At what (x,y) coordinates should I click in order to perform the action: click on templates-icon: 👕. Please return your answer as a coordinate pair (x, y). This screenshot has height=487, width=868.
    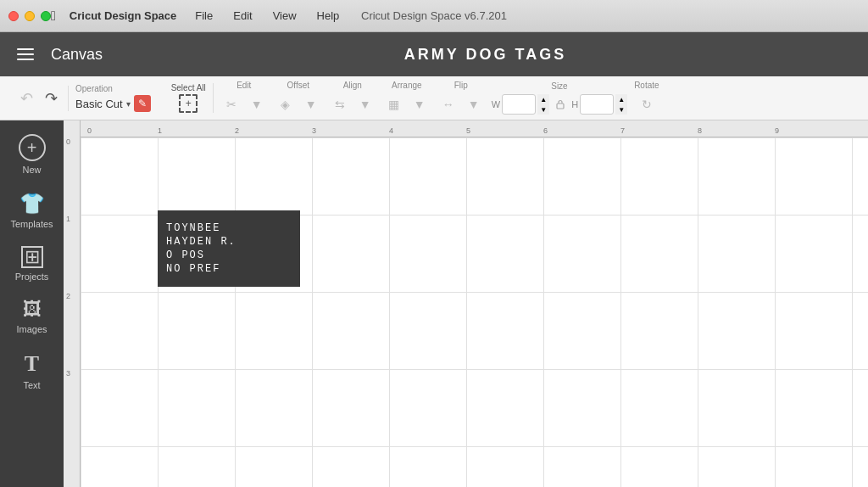
    Looking at the image, I should click on (32, 204).